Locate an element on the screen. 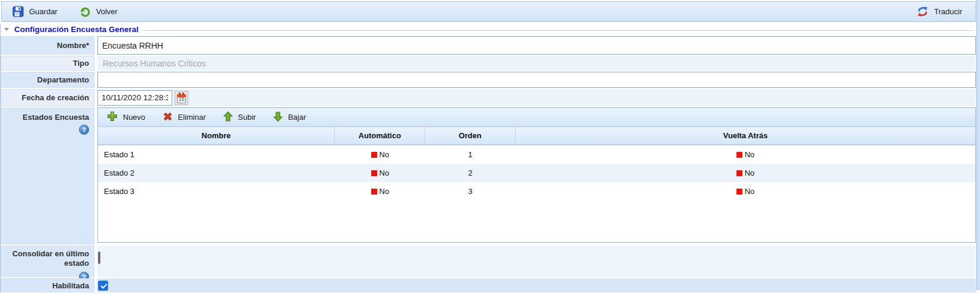 This screenshot has height=299, width=980. section-title: Configuración Encuesta General is located at coordinates (76, 30).